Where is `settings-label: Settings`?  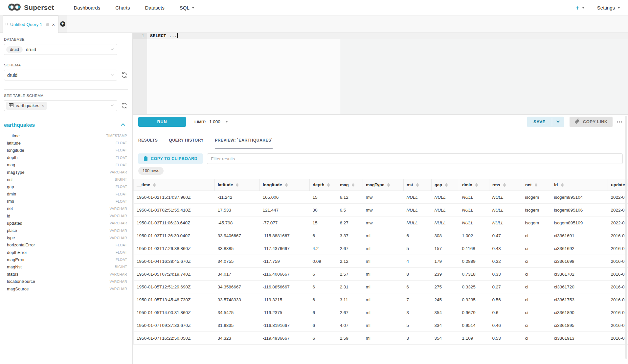 settings-label: Settings is located at coordinates (606, 8).